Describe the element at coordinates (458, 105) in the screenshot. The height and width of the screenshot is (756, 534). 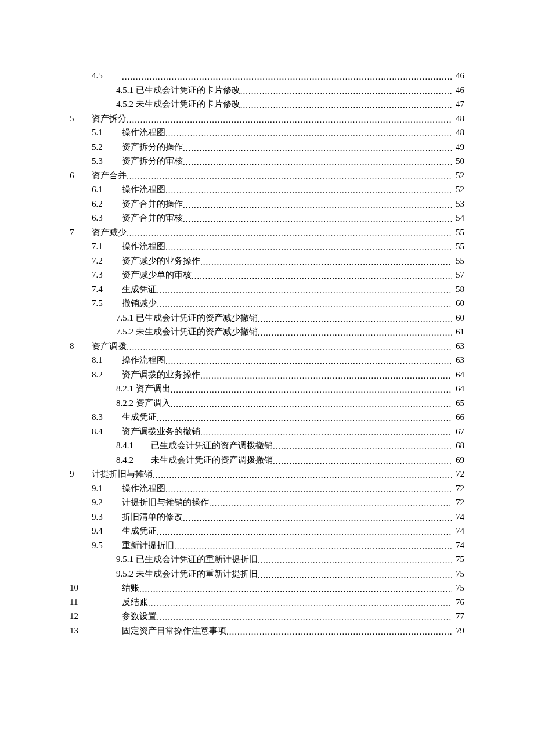
I see `toc-entry-page: 47` at that location.